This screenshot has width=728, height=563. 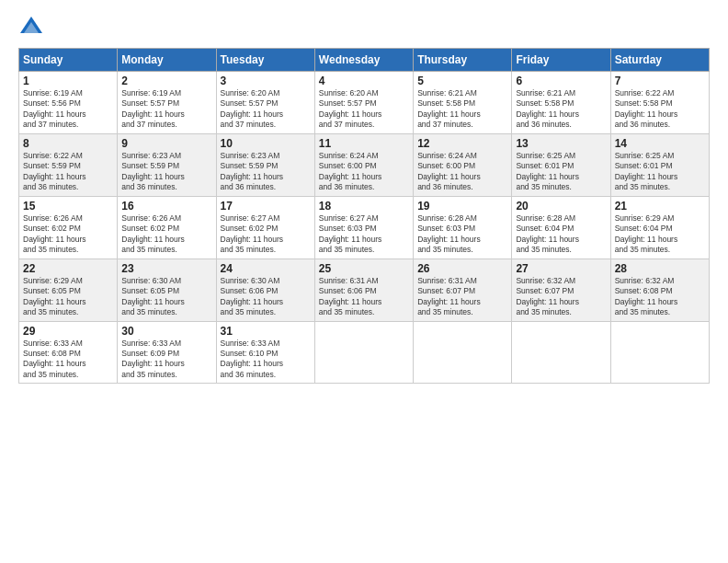 I want to click on day-detail: Sunrise: 6:33 AMSunset: 6:08 PMDaylight:…, so click(x=68, y=360).